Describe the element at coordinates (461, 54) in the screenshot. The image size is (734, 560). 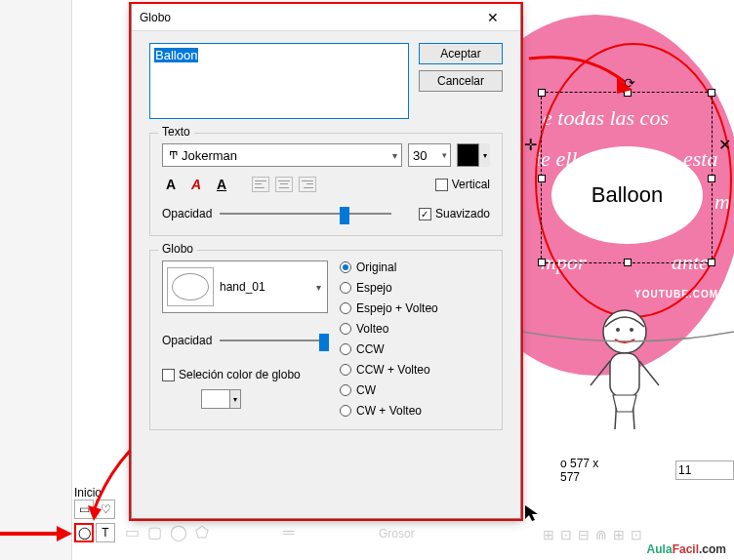
I see `accept-button: Aceptar` at that location.